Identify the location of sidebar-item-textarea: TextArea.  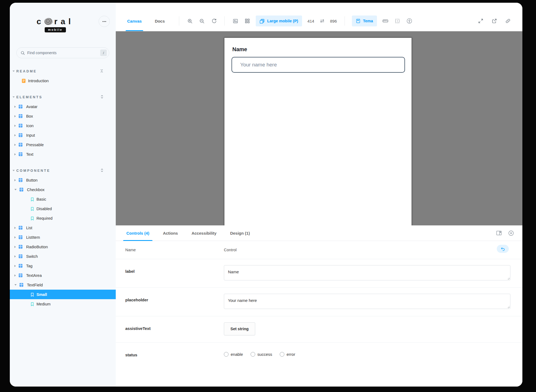
(63, 275).